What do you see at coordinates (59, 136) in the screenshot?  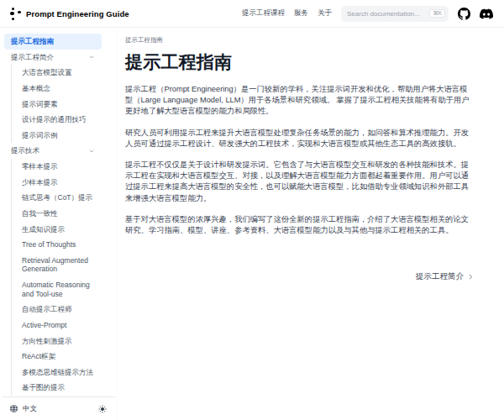 I see `sidebar-item: 提示词示例` at bounding box center [59, 136].